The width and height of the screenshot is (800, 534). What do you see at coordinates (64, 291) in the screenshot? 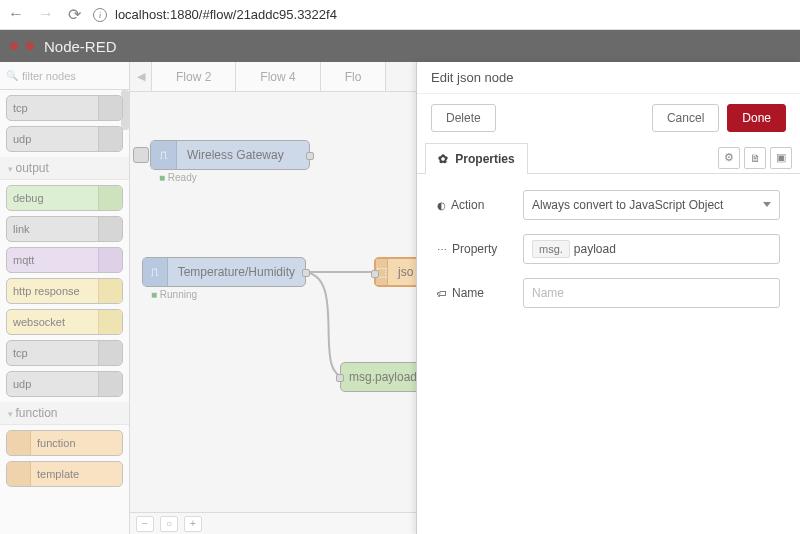
I see `palette-node: http response` at bounding box center [64, 291].